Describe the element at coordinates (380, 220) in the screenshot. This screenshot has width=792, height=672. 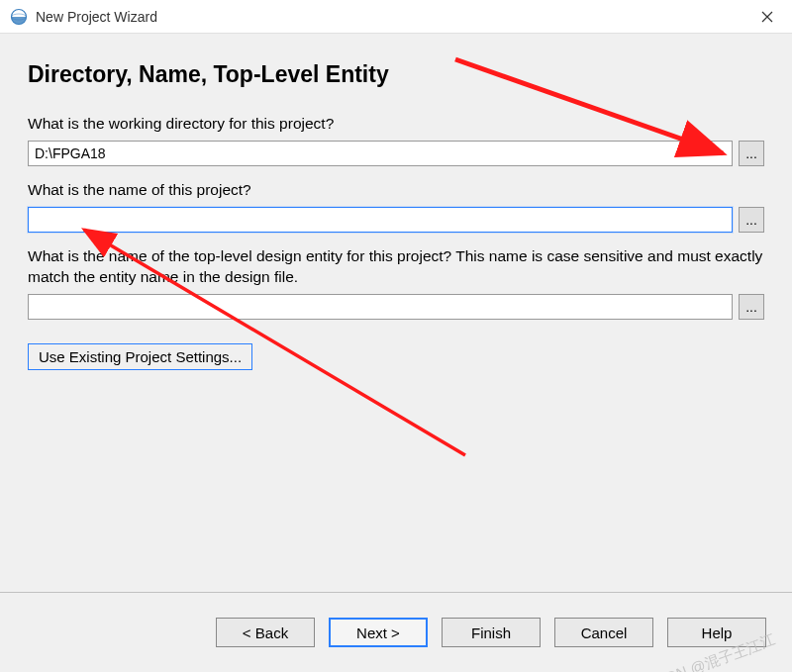
I see `project-name-input` at that location.